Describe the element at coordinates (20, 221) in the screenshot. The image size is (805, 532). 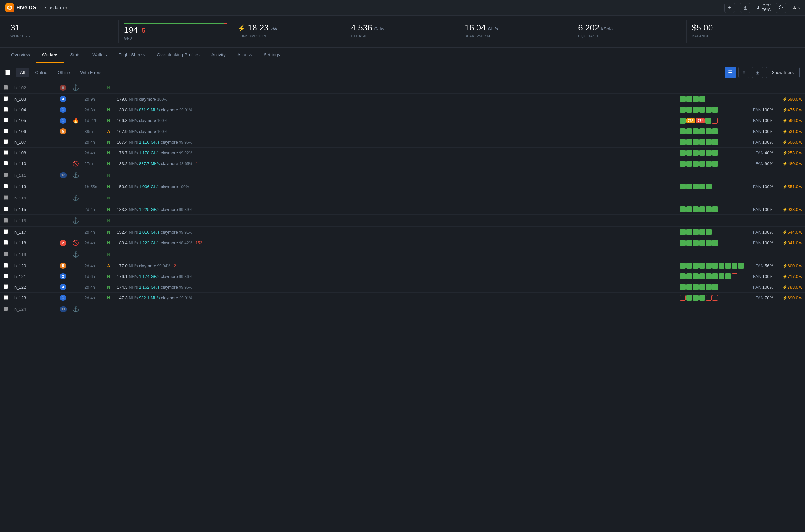
I see `worker-name: h_116` at that location.